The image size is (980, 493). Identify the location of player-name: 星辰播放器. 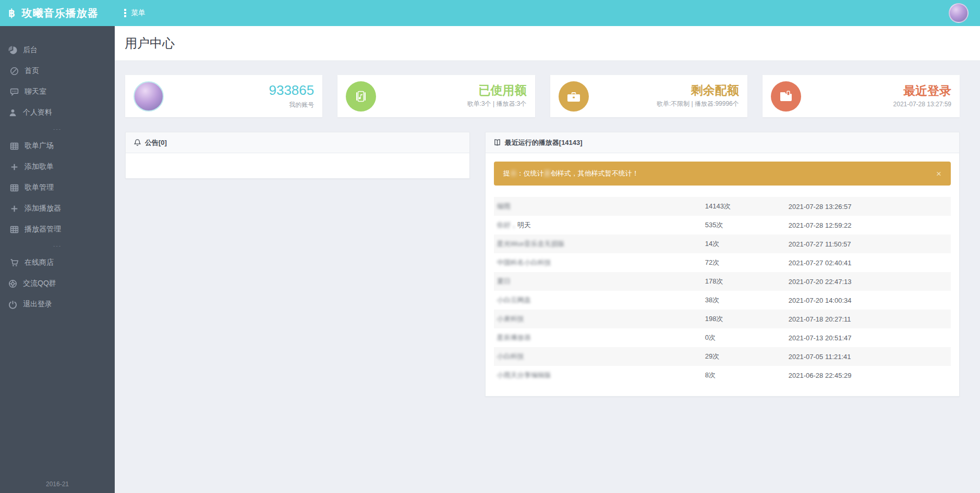
(600, 338).